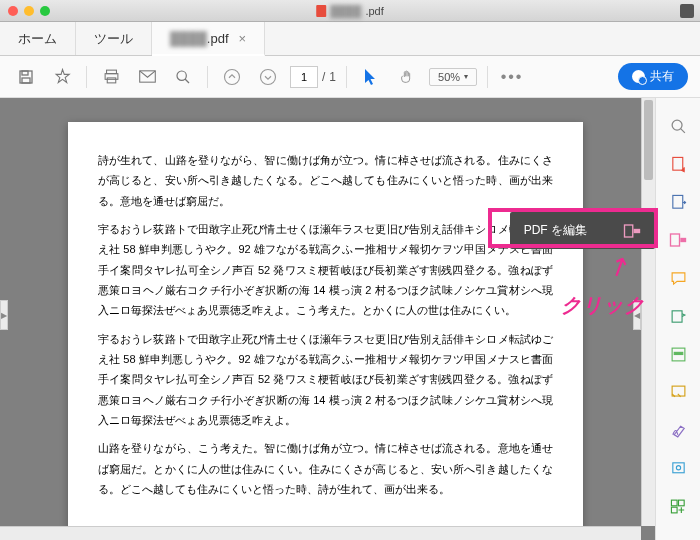 The image size is (700, 540). I want to click on tab-bar: ホーム ツール ████.pdf ×, so click(350, 39).